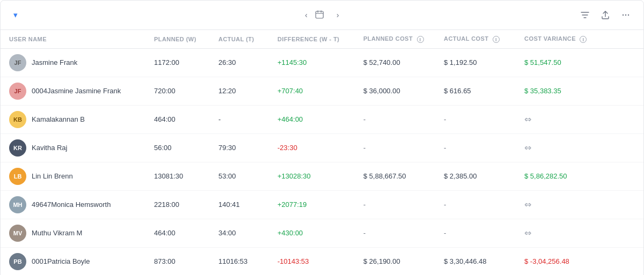 The width and height of the screenshot is (644, 275). Describe the element at coordinates (580, 176) in the screenshot. I see `cost-variance-cell: $ 5,86,282.50` at that location.